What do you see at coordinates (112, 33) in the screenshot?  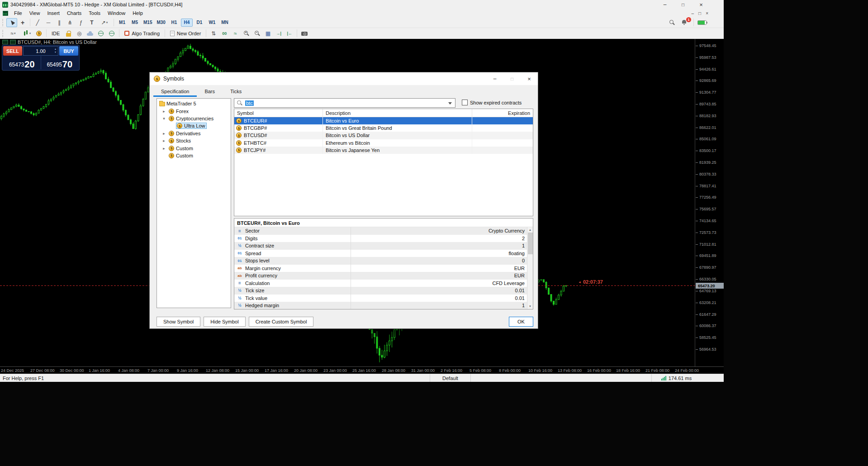 I see `market-button` at bounding box center [112, 33].